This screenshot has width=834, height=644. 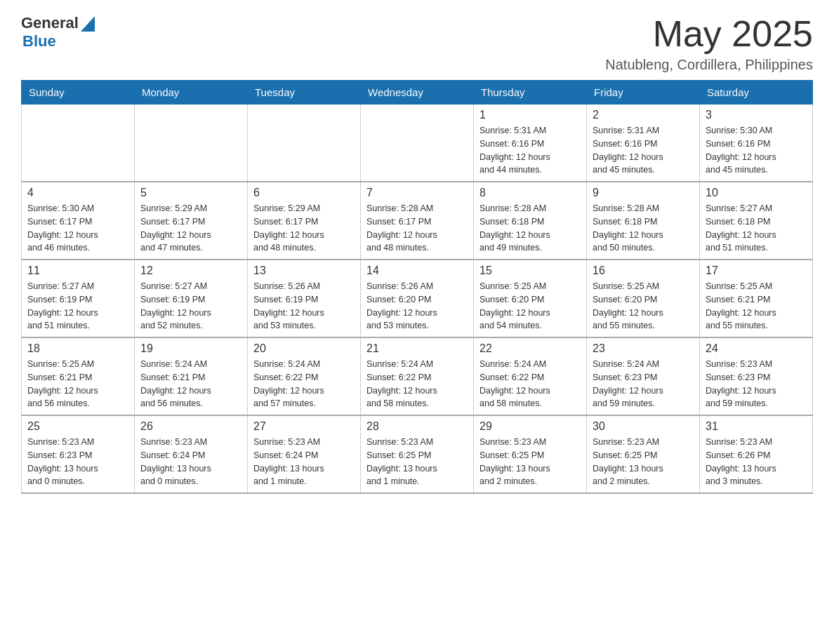 What do you see at coordinates (757, 143) in the screenshot?
I see `calendar-cell: 3Sunrise: 5:30 AM Sunset: 6:16 PM Daylig…` at bounding box center [757, 143].